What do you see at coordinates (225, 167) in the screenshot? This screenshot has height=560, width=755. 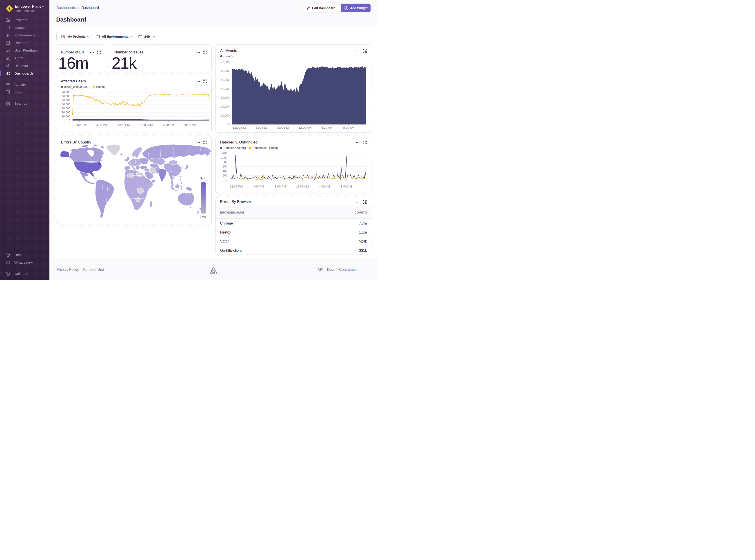 I see `svg-text: 600` at bounding box center [225, 167].